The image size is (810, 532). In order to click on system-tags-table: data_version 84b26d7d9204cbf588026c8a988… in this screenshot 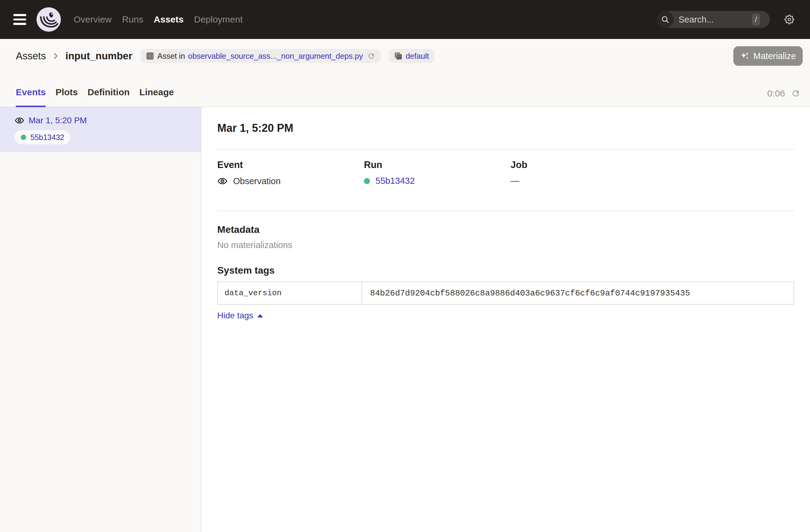, I will do `click(506, 293)`.